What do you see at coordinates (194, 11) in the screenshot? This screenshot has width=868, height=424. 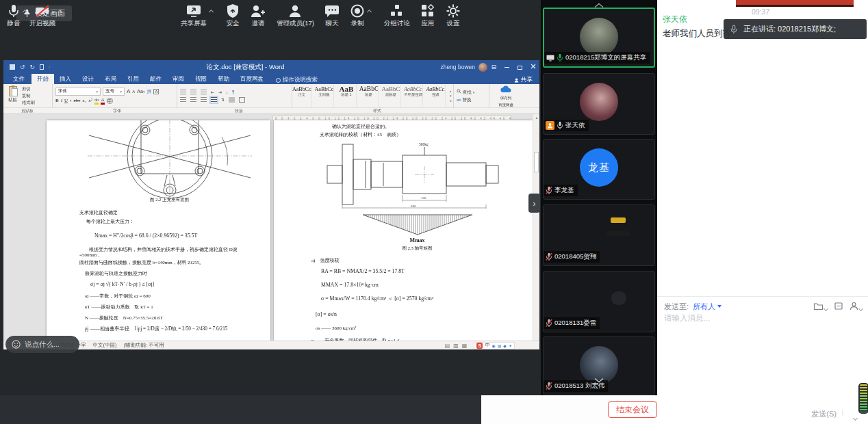 I see `share-screen-icon` at bounding box center [194, 11].